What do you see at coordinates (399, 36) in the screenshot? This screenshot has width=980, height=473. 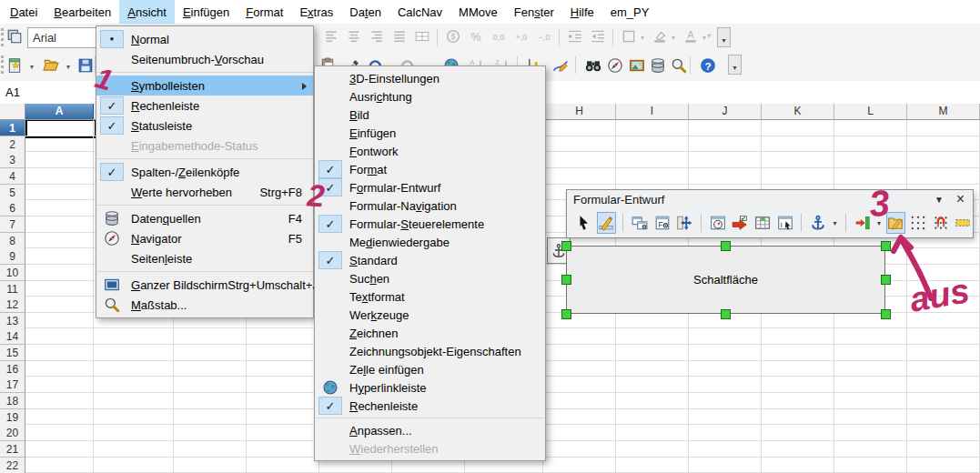 I see `alignj-icon` at bounding box center [399, 36].